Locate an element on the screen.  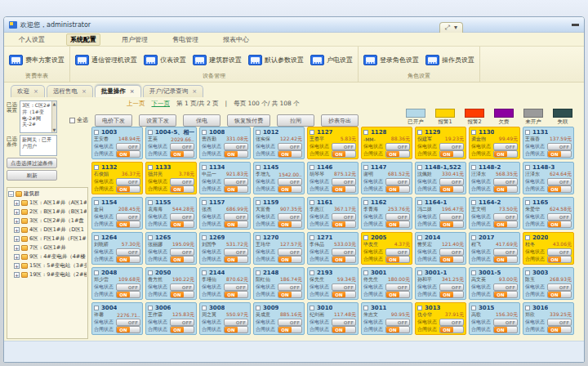
doc-tab-开户/记录查询: 开户/记录查询× is located at coordinates (173, 92).